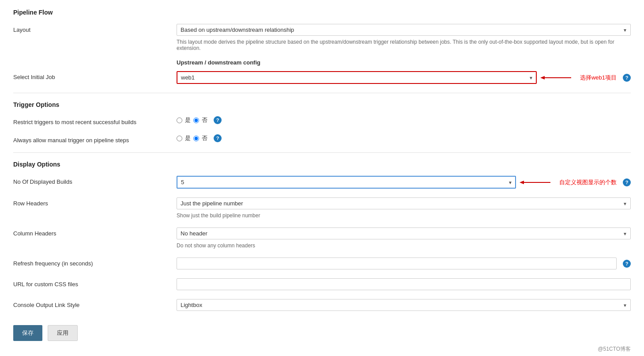 The width and height of the screenshot is (644, 356). What do you see at coordinates (188, 120) in the screenshot?
I see `restrict-triggers-yes-label: 是` at bounding box center [188, 120].